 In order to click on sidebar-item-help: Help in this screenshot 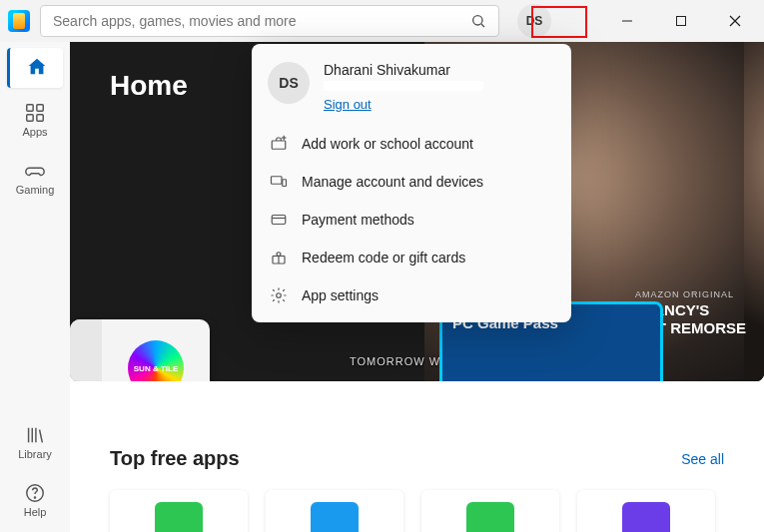, I will do `click(35, 500)`.